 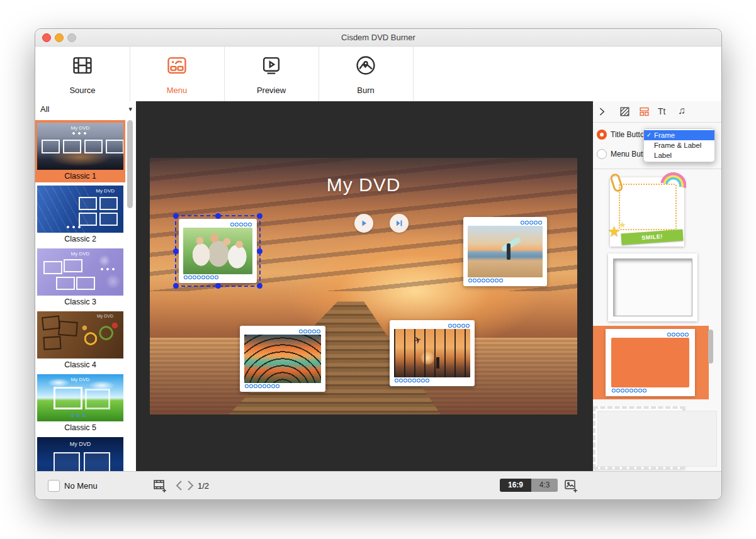 I want to click on next-page-icon, so click(x=190, y=486).